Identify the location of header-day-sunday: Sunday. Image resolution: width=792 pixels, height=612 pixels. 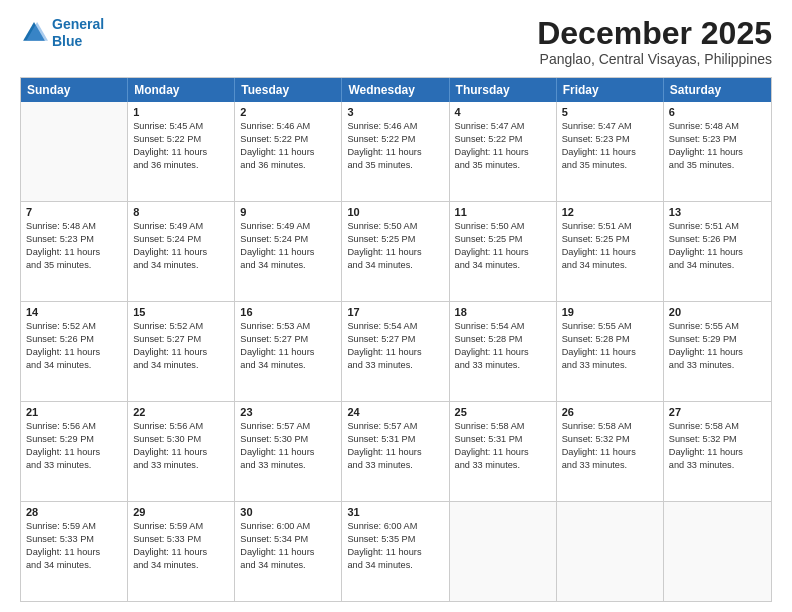
(74, 90).